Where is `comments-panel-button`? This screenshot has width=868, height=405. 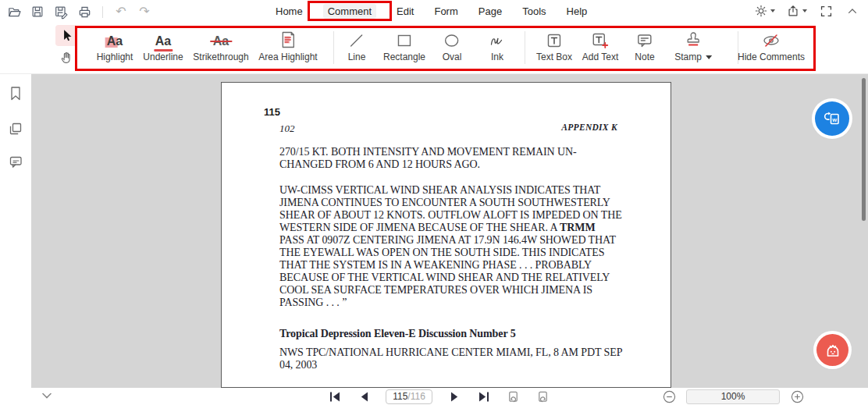
comments-panel-button is located at coordinates (16, 162).